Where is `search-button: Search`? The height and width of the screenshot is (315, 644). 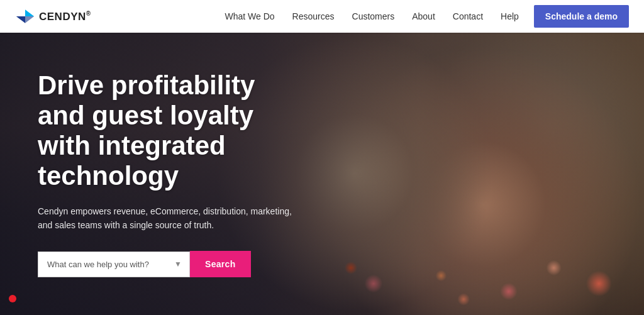
search-button: Search is located at coordinates (220, 264).